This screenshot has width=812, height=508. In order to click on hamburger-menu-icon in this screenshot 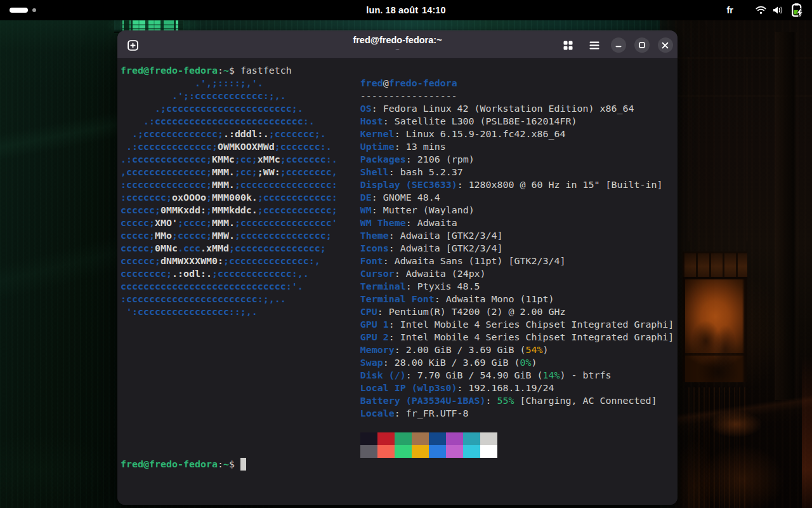, I will do `click(594, 46)`.